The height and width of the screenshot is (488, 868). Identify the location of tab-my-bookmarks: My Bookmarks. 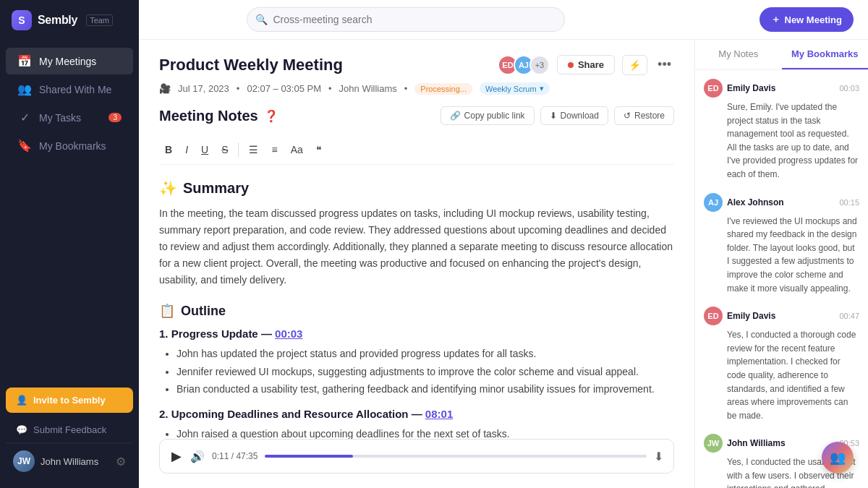
(825, 55).